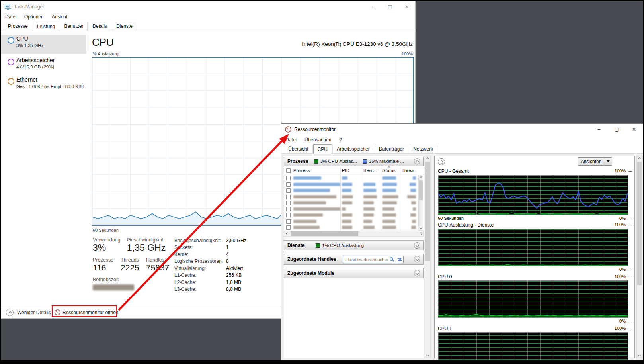 This screenshot has height=364, width=644. Describe the element at coordinates (44, 66) in the screenshot. I see `sidebar-item-arbeitsspeicher: Arbeitsspeicher 4,6/15,9 GB (29%)` at that location.